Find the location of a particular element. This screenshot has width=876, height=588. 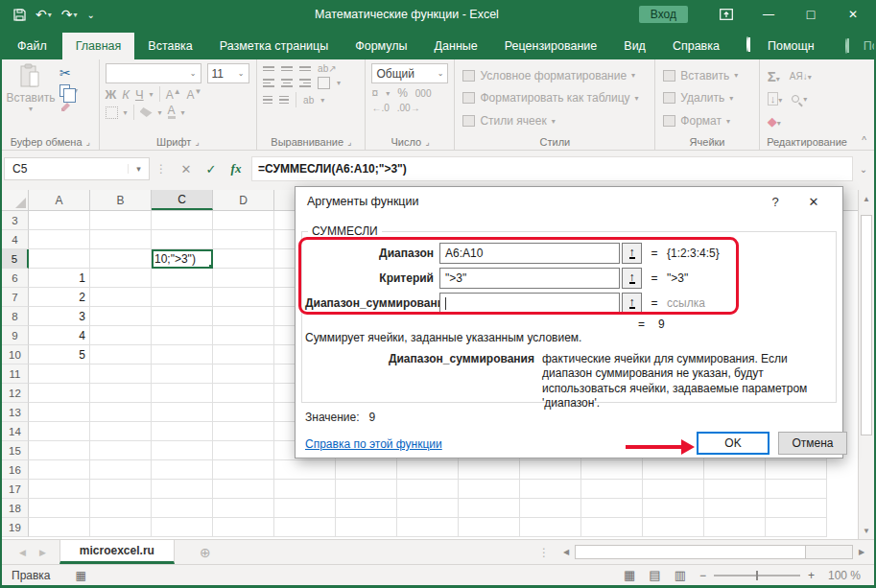

cell-styles-button: Стили ячеек▾ is located at coordinates (555, 121).